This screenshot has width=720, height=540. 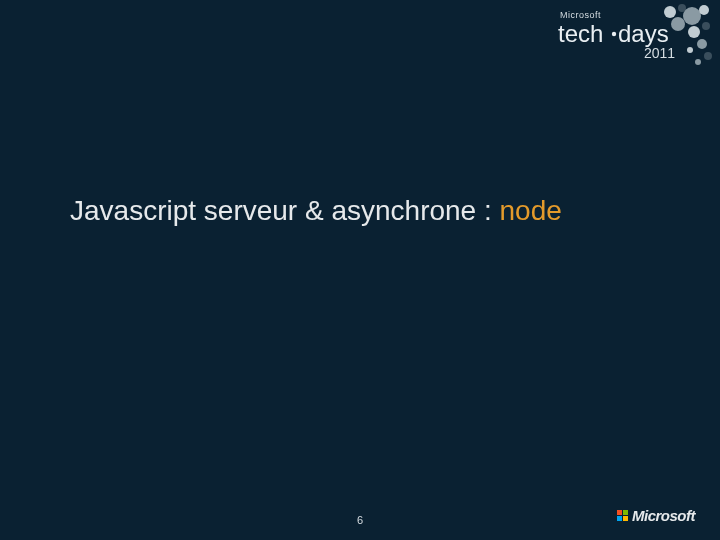 I want to click on slide-title: Javascript serveur & asynchrone : node, so click(x=316, y=211).